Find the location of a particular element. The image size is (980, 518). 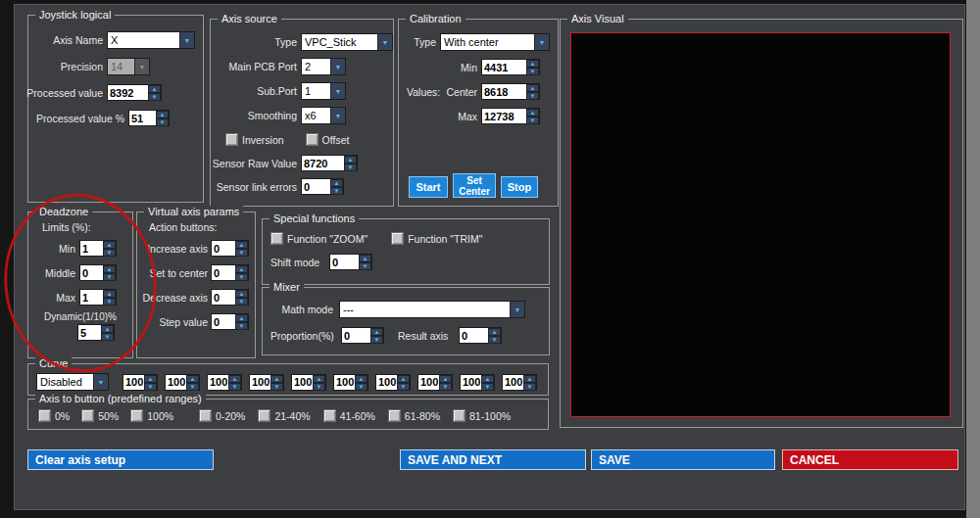

clear-axis-setup-button: Clear axis setup is located at coordinates (121, 460).